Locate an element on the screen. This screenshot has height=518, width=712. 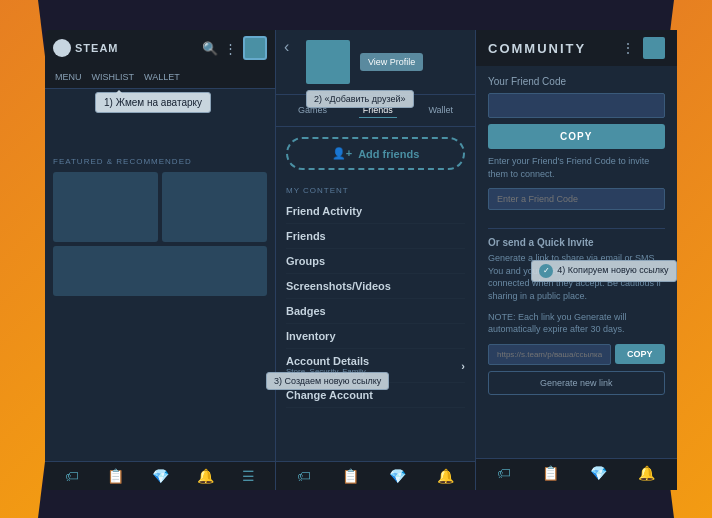
profile-section: ‹ View Profile is located at coordinates (376, 62).